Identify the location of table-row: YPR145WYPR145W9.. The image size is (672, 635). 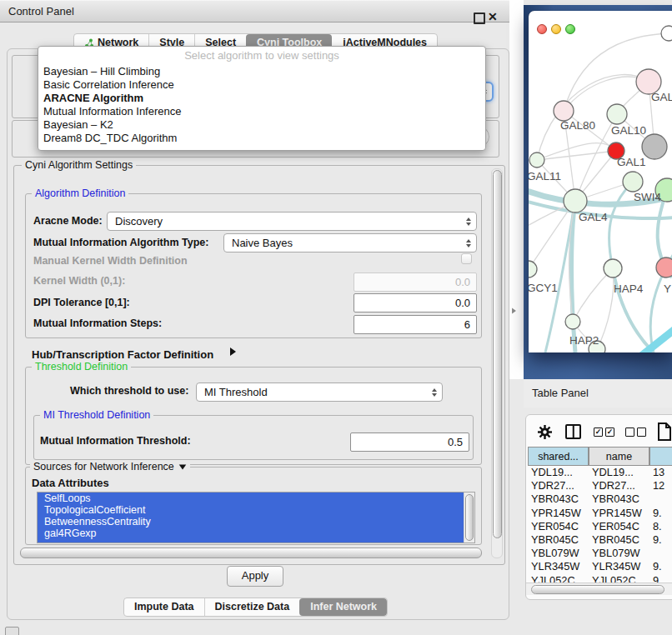
(599, 513).